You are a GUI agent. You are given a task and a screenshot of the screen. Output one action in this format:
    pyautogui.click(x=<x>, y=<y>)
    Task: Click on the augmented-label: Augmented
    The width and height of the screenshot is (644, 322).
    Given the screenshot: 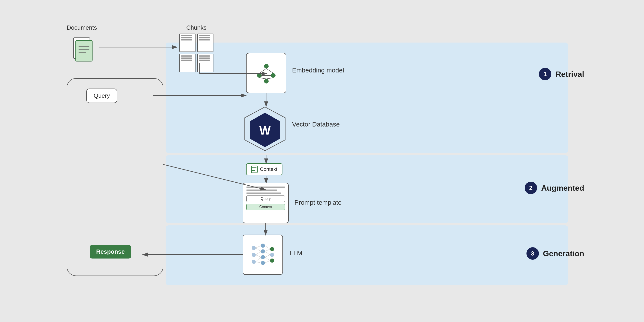 What is the action you would take?
    pyautogui.click(x=563, y=188)
    